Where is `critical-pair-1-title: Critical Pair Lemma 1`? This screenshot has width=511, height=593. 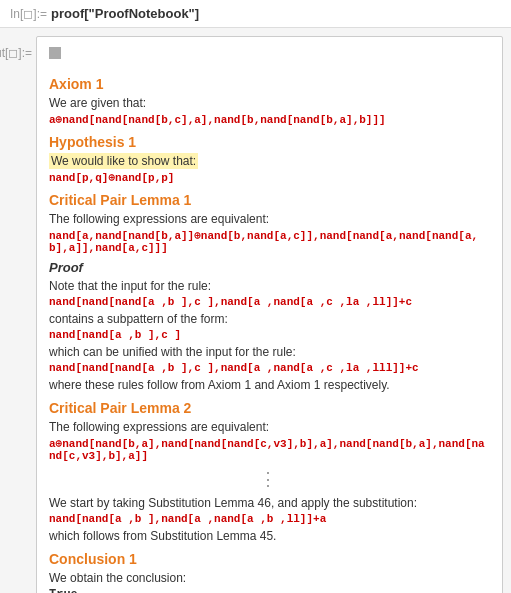
critical-pair-1-title: Critical Pair Lemma 1 is located at coordinates (270, 200).